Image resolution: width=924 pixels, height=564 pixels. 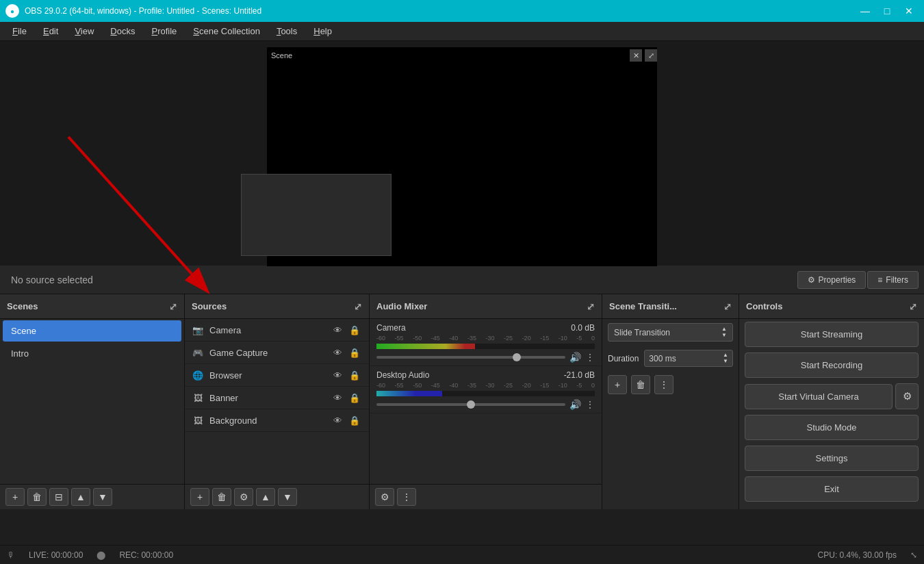 I want to click on banner-visibility-button: 👁, so click(x=338, y=398).